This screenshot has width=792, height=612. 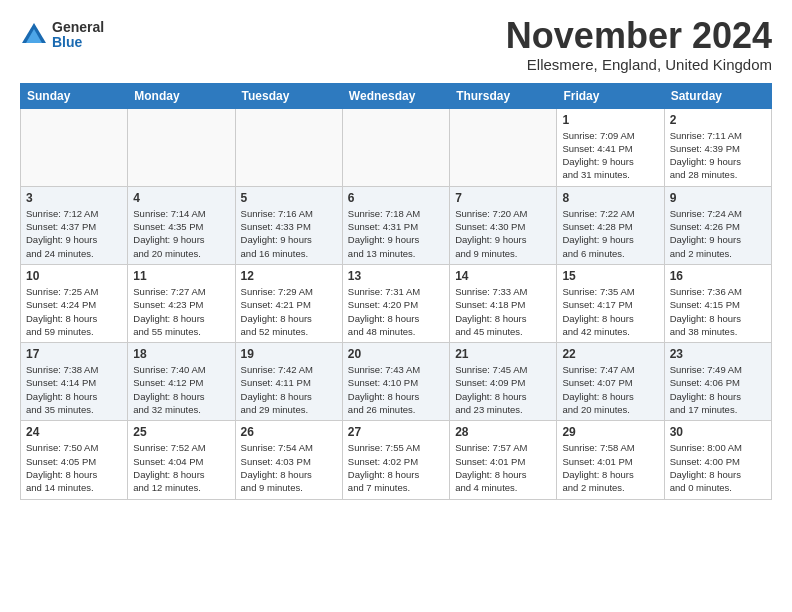 I want to click on day-info: Sunrise: 7:54 AM Sunset: 4:03 PM Dayligh…, so click(x=289, y=468).